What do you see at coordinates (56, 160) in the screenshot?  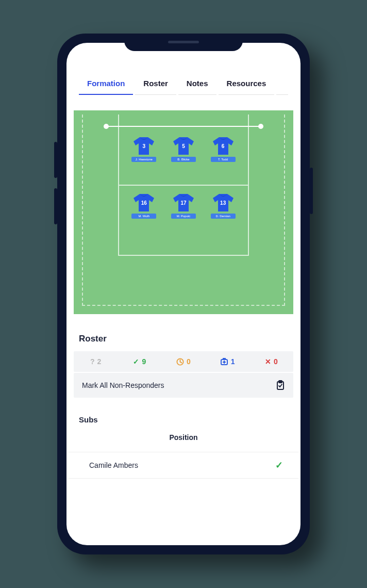 I see `volume-up-button` at bounding box center [56, 160].